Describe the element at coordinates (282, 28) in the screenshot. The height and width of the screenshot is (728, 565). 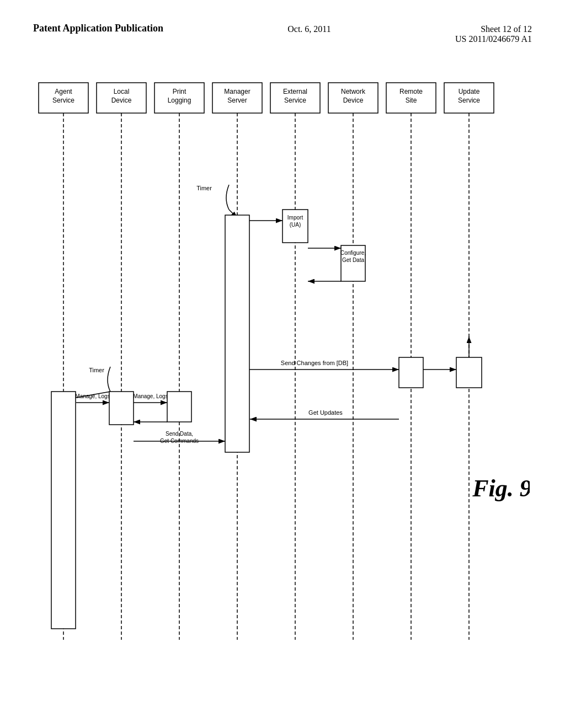
I see `page-header: Patent Application Publication Oct. 6, 2…` at that location.